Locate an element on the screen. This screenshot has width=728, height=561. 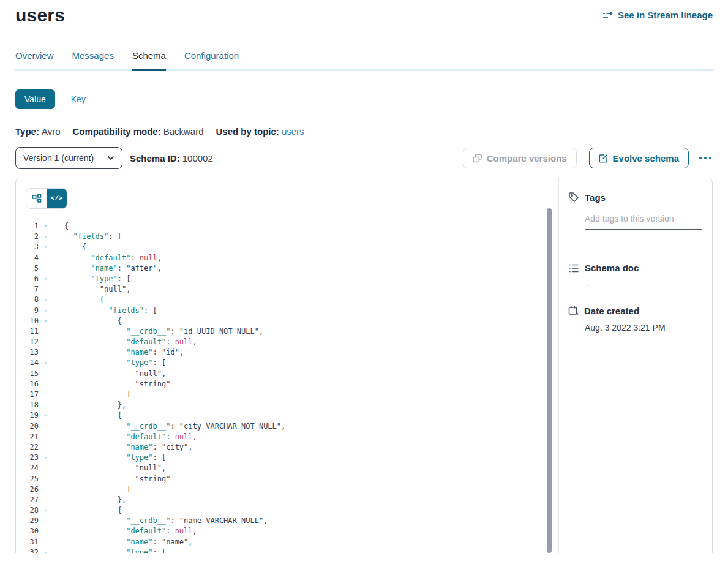
code-text: ] is located at coordinates (92, 490).